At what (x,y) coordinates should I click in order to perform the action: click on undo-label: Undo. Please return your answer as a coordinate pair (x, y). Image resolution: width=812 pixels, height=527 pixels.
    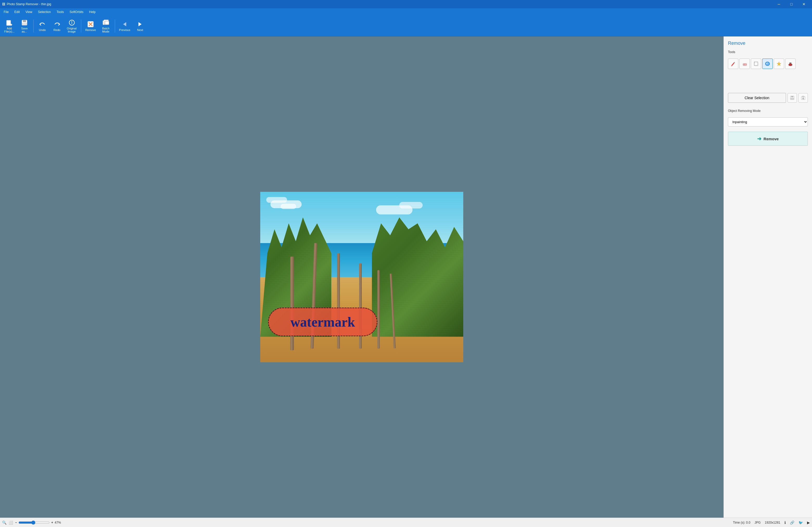
    Looking at the image, I should click on (42, 30).